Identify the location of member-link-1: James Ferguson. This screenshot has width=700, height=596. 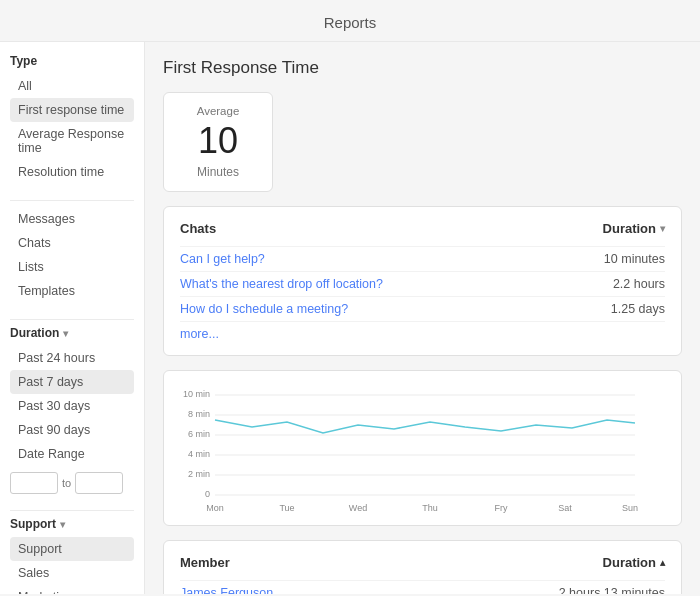
(226, 590).